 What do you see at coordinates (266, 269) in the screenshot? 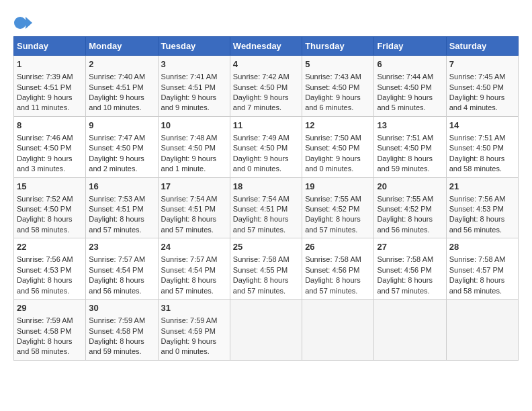
I see `calendar-cell: 25Sunrise: 7:58 AMSunset: 4:55 PMDayligh…` at bounding box center [266, 269].